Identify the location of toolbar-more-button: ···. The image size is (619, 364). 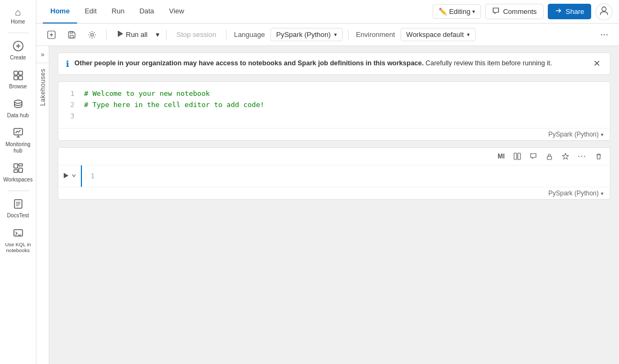
(604, 34).